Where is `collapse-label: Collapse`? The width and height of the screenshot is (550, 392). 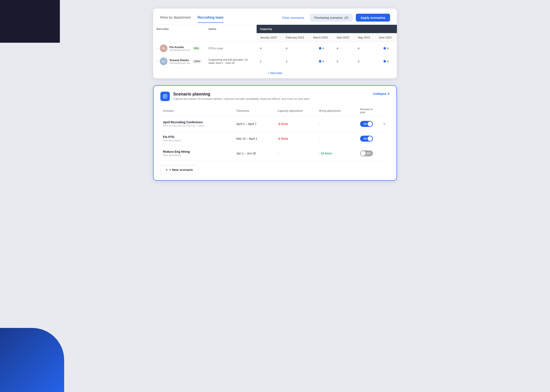
collapse-label: Collapse is located at coordinates (380, 94).